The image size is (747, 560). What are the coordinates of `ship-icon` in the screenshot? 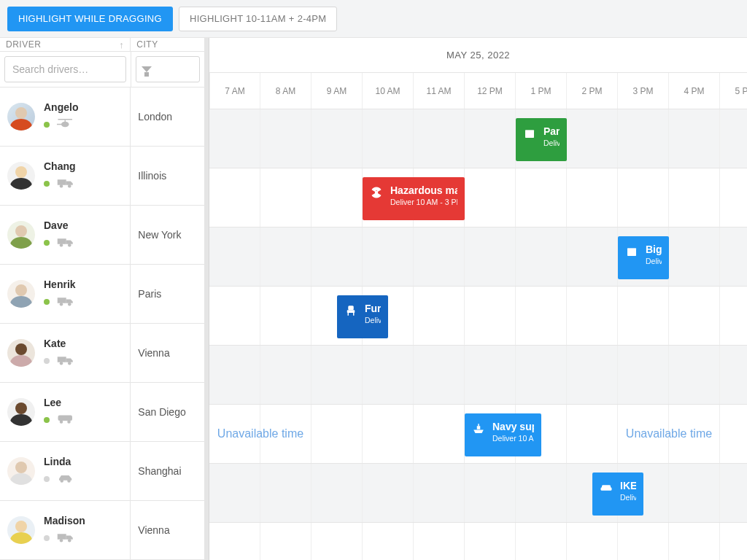 It's located at (479, 429).